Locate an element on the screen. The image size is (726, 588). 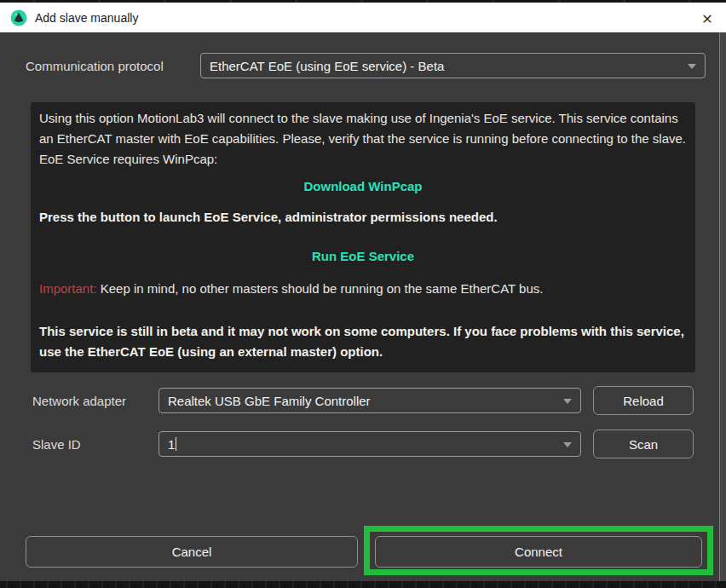
important-text: Keep in mind, no other masters should be… is located at coordinates (320, 288).